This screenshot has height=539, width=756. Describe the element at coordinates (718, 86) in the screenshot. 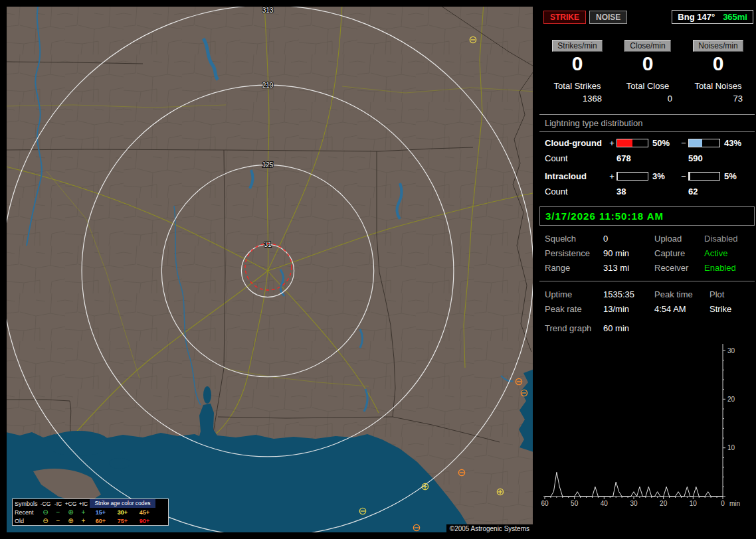

I see `total-noises-label: Total Noises` at that location.